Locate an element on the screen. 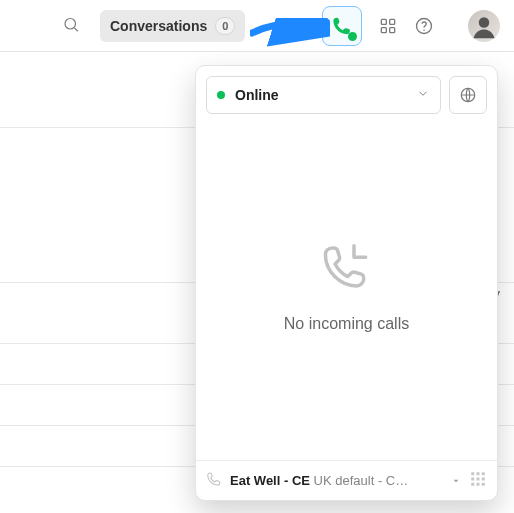 The image size is (514, 513). globe-button is located at coordinates (468, 95).